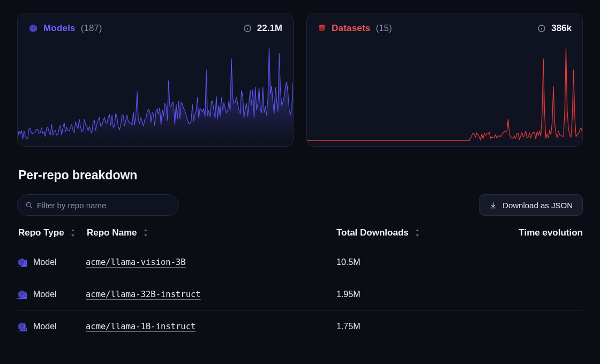 This screenshot has width=600, height=364. Describe the element at coordinates (98, 205) in the screenshot. I see `filter-input-wrap` at that location.